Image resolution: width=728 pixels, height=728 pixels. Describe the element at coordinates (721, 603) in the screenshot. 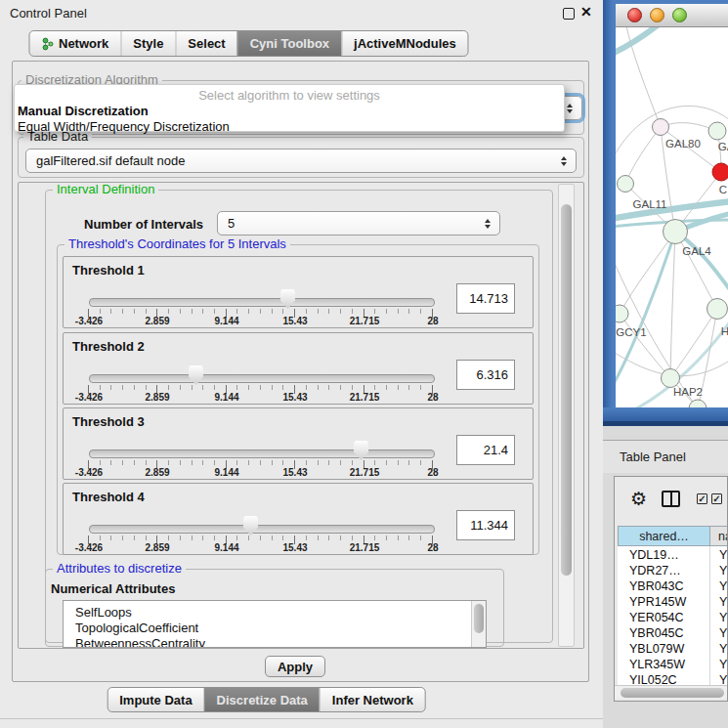

I see `cell-name: YPR1` at that location.